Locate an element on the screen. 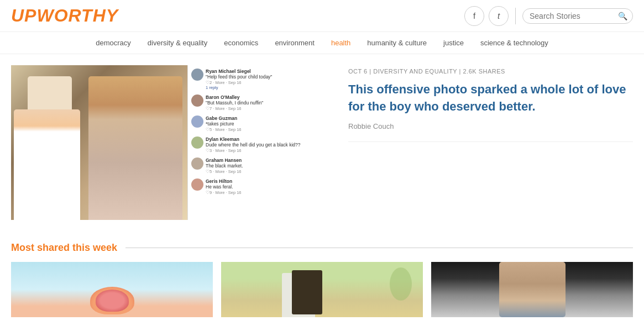  fb-comment-6: Geris Hilton He was feral. ♡9 · More · S… is located at coordinates (260, 187).